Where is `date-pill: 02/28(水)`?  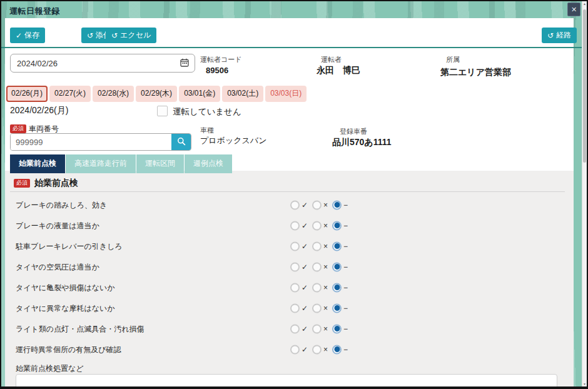
date-pill: 02/28(水) is located at coordinates (113, 94).